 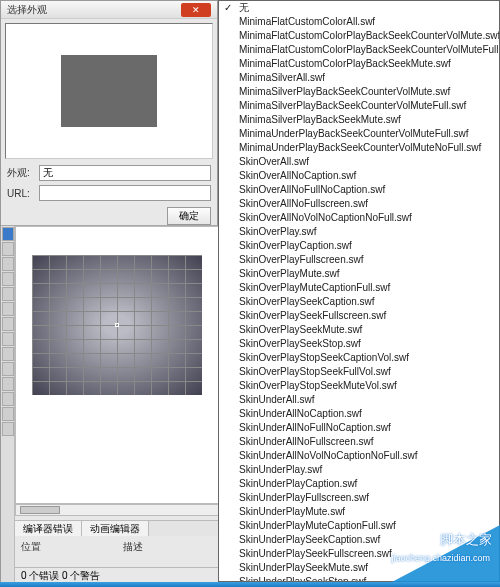 I want to click on dropdown-option: SkinUnderPlaySeekMute.swf, so click(x=359, y=568).